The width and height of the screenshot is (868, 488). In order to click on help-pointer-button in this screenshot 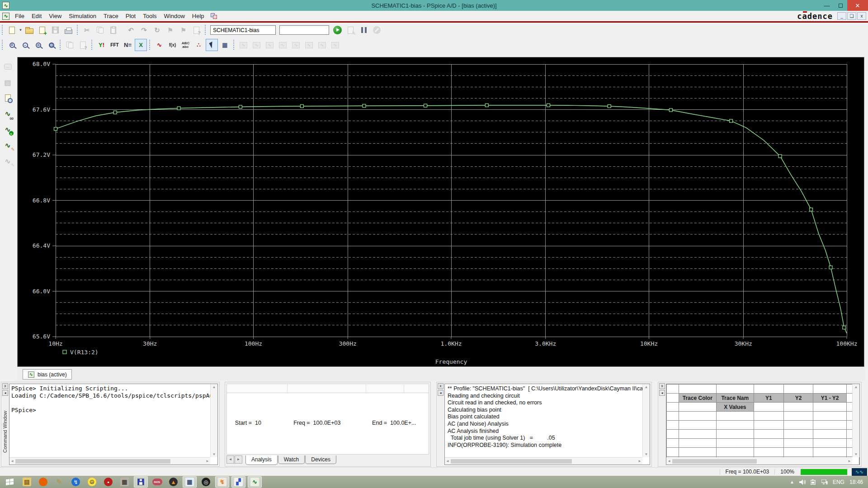, I will do `click(196, 30)`.